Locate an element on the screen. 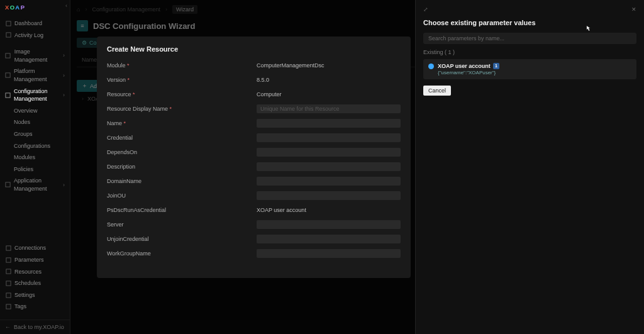 The height and width of the screenshot is (334, 644). grid-icon is located at coordinates (8, 23).